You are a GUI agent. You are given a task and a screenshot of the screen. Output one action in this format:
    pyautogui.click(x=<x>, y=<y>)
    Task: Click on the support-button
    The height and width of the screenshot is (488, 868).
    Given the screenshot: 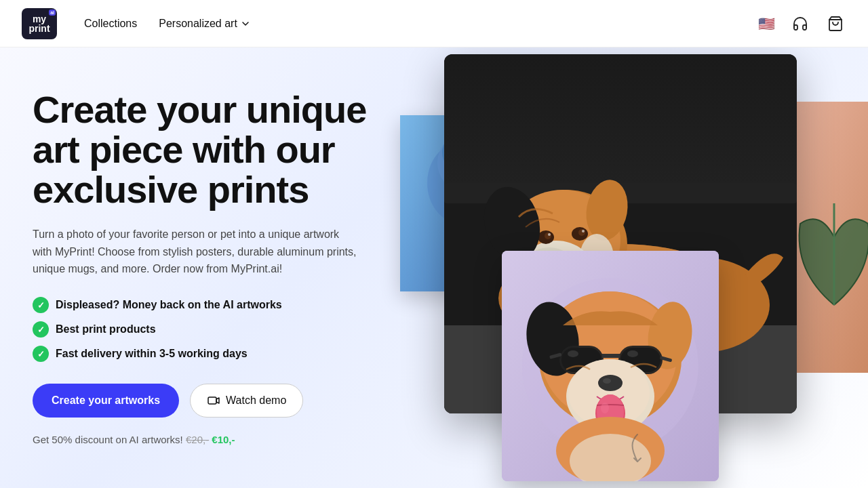 What is the action you would take?
    pyautogui.click(x=800, y=24)
    